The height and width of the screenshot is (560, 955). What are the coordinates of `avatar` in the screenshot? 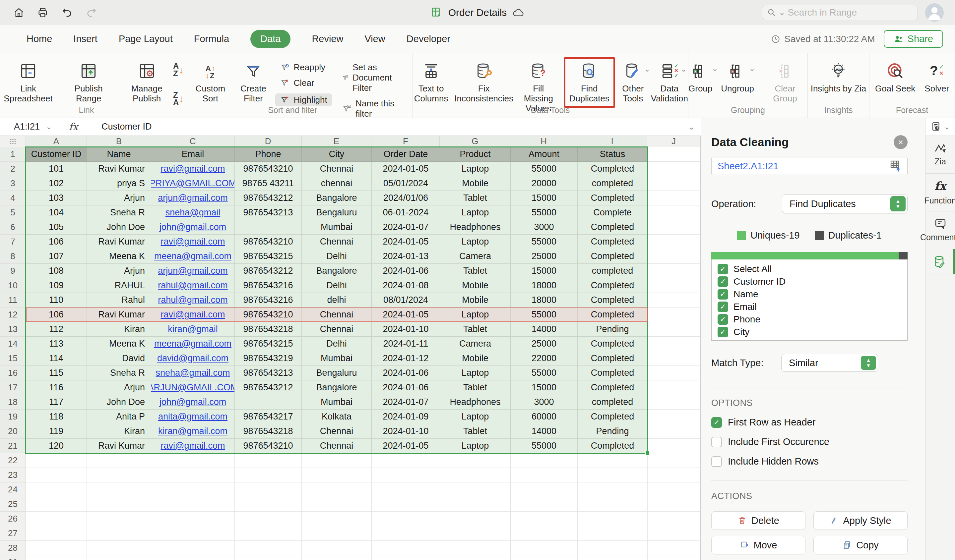 It's located at (935, 13).